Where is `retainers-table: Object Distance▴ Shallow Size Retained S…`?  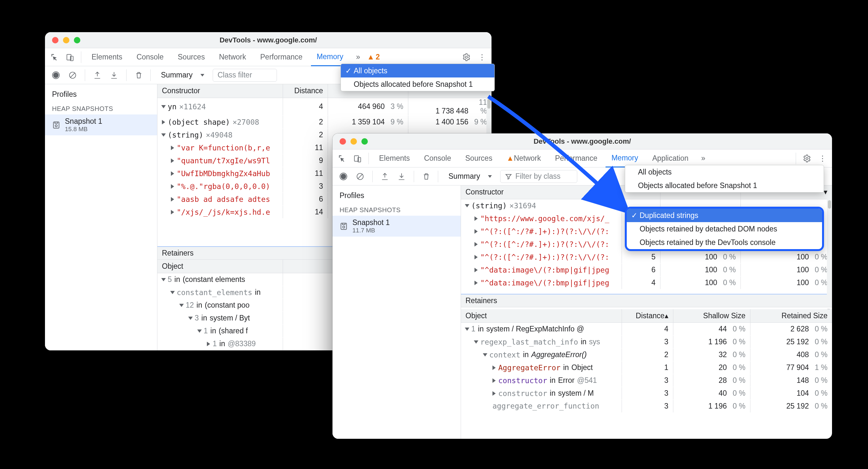 retainers-table: Object Distance▴ Shallow Size Retained S… is located at coordinates (646, 361).